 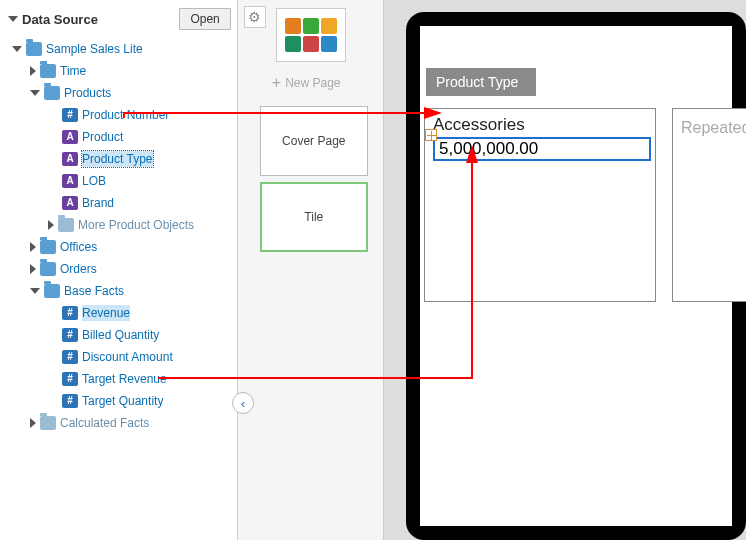 I want to click on new-page-button: + New Page, so click(x=306, y=83).